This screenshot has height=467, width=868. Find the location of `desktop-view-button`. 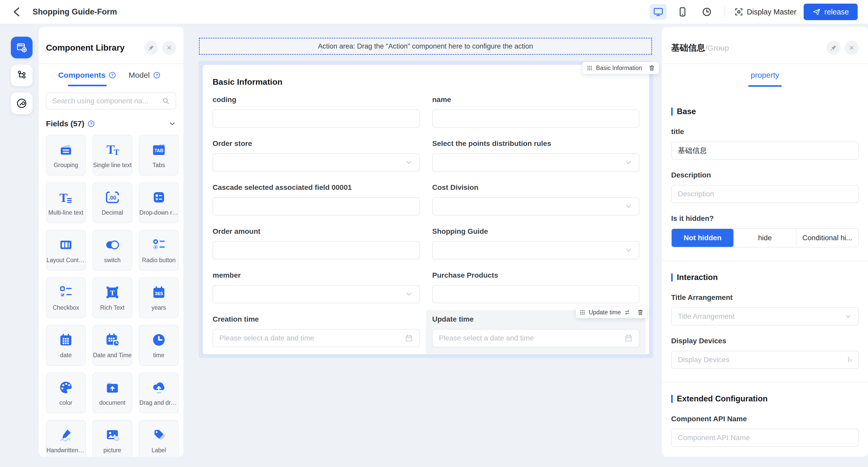

desktop-view-button is located at coordinates (658, 12).